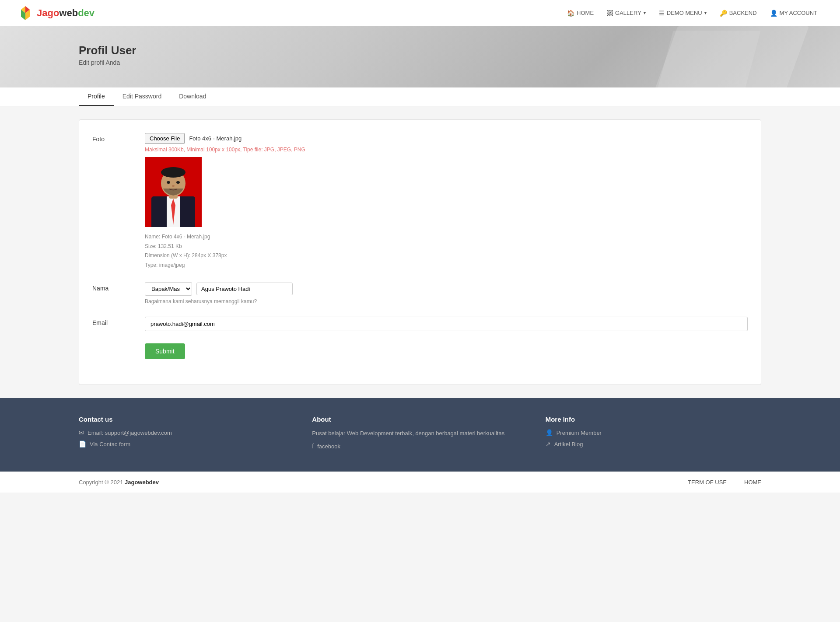 The height and width of the screenshot is (622, 840). Describe the element at coordinates (743, 13) in the screenshot. I see `nav-label-backend: BACKEND` at that location.